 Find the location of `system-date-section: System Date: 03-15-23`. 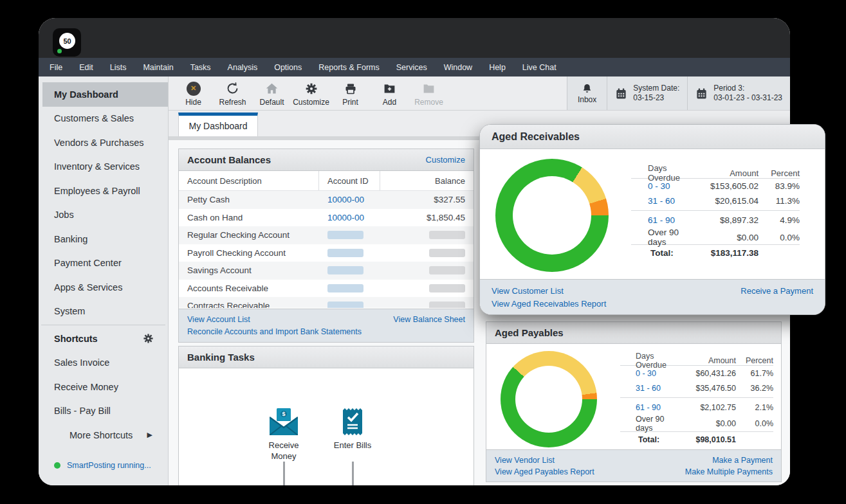

system-date-section: System Date: 03-15-23 is located at coordinates (647, 93).